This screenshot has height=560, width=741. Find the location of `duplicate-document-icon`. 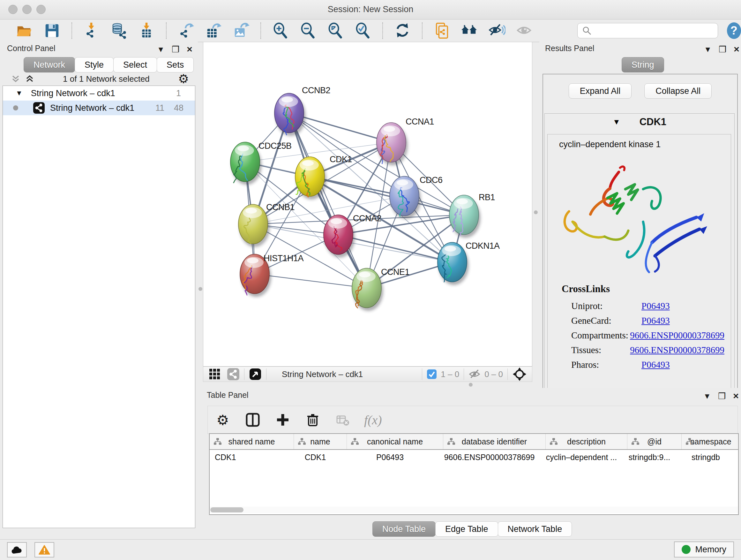

duplicate-document-icon is located at coordinates (442, 31).